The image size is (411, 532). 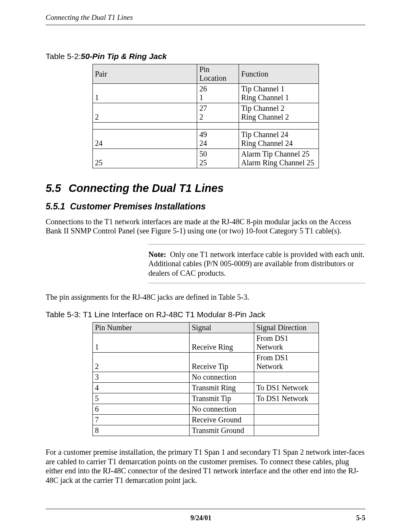 I want to click on col-header: Function, so click(x=279, y=74).